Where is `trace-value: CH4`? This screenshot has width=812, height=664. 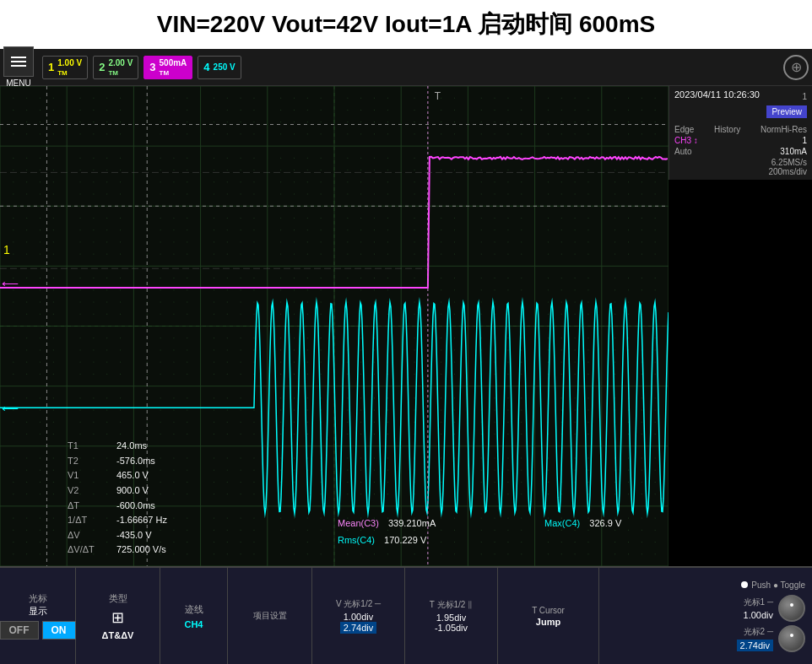
trace-value: CH4 is located at coordinates (193, 624).